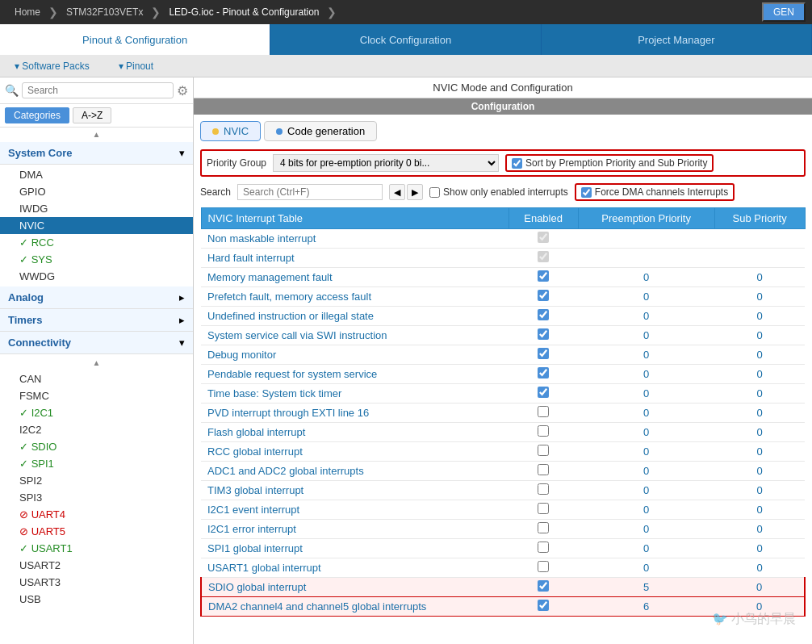 This screenshot has width=812, height=644. What do you see at coordinates (355, 568) in the screenshot?
I see `interrupt-name: USART1 global interrupt` at bounding box center [355, 568].